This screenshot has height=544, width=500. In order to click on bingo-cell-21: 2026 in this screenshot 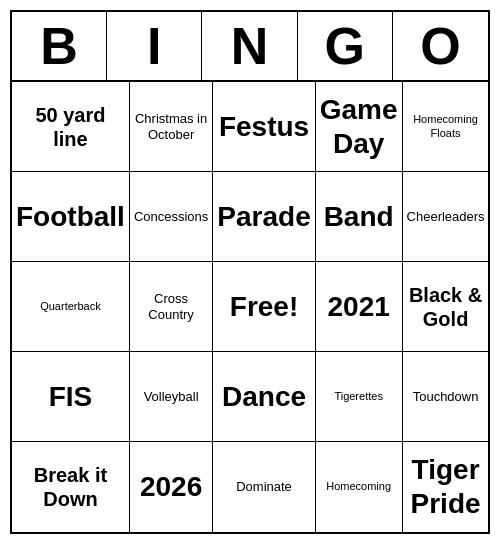, I will do `click(172, 487)`.